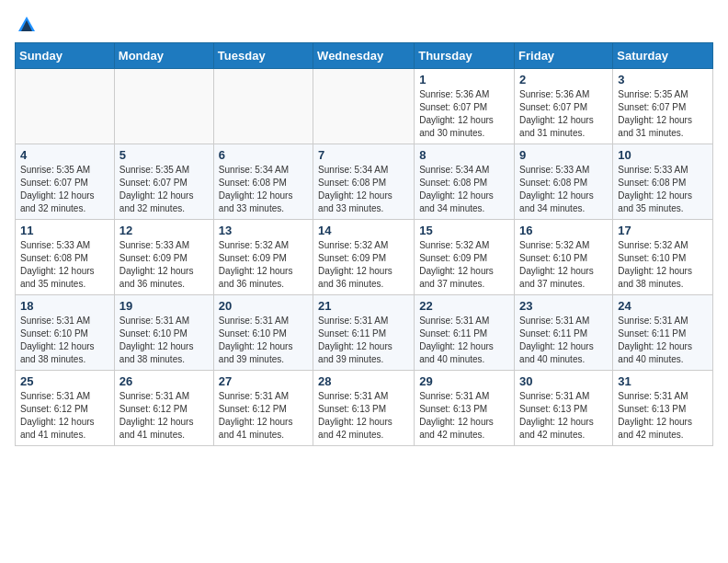  What do you see at coordinates (64, 381) in the screenshot?
I see `day-number: 25` at bounding box center [64, 381].